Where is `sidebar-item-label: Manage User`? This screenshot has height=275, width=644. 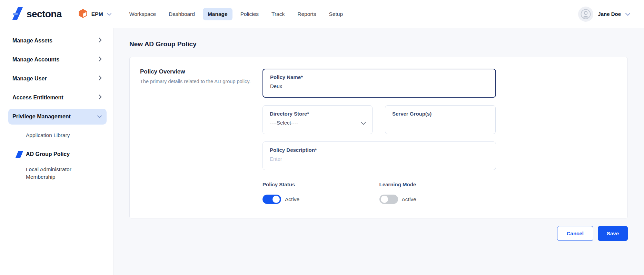 sidebar-item-label: Manage User is located at coordinates (30, 79).